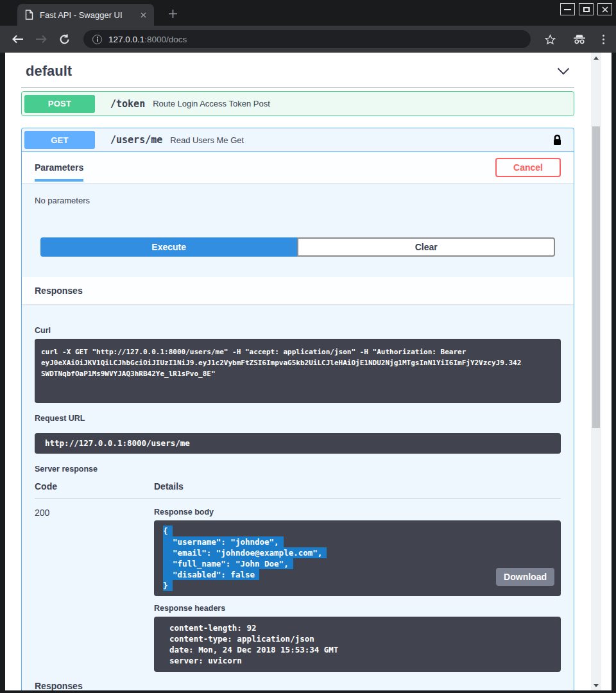  Describe the element at coordinates (567, 9) in the screenshot. I see `minimize-button` at that location.